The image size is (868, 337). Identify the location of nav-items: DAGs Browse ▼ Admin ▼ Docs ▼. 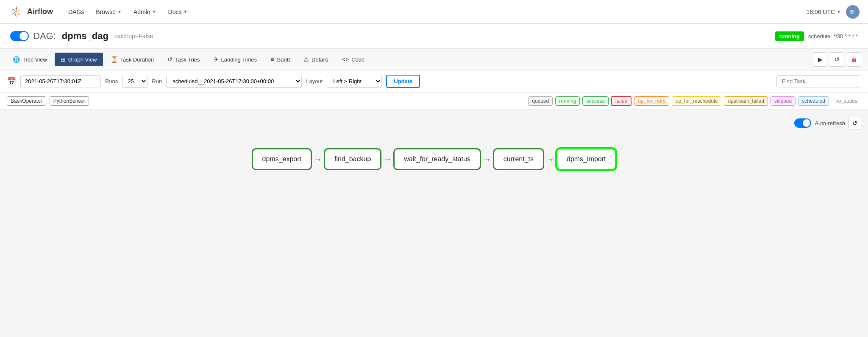
(430, 12).